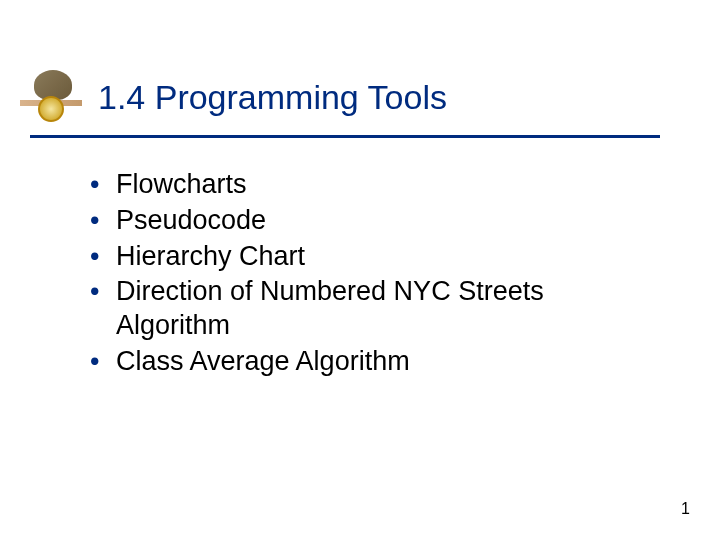 The image size is (720, 540). Describe the element at coordinates (370, 257) in the screenshot. I see `list-item: Hierarchy Chart` at that location.